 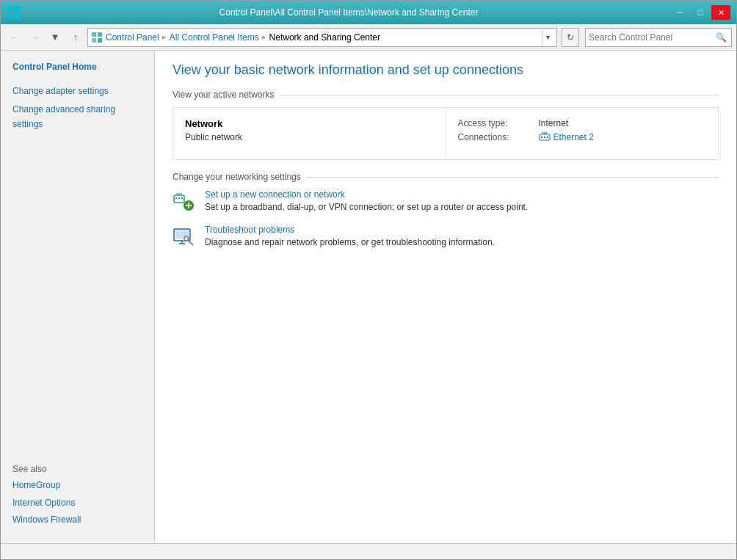 I want to click on new-connection-link: Set up a new connection or network, so click(x=462, y=194).